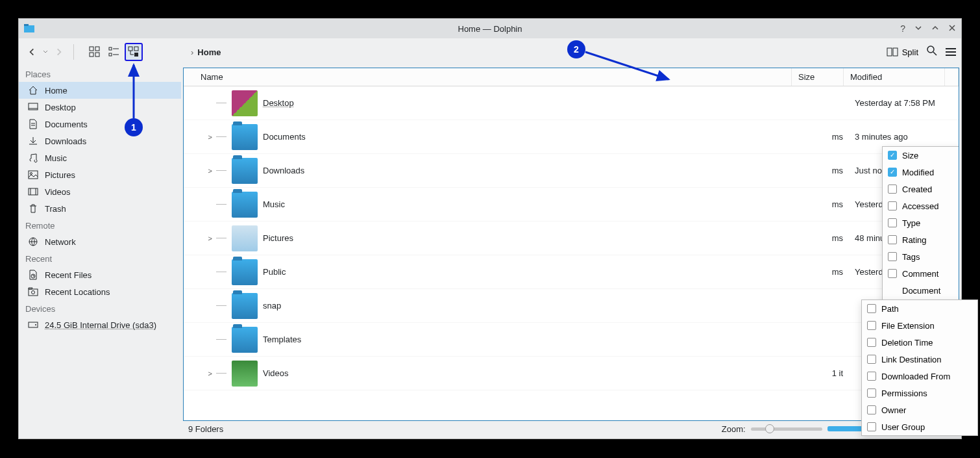 The height and width of the screenshot is (458, 980). What do you see at coordinates (100, 175) in the screenshot?
I see `sidebar-item-pictures: Pictures` at bounding box center [100, 175].